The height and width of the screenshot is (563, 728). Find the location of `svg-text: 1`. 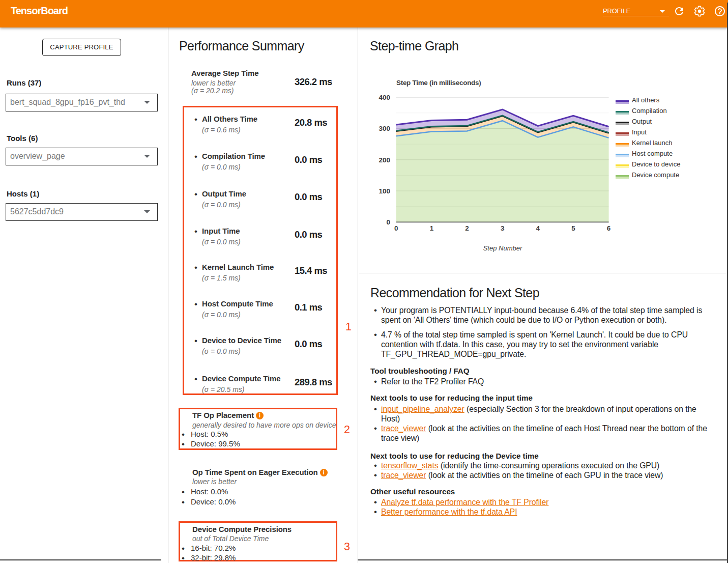

svg-text: 1 is located at coordinates (432, 228).